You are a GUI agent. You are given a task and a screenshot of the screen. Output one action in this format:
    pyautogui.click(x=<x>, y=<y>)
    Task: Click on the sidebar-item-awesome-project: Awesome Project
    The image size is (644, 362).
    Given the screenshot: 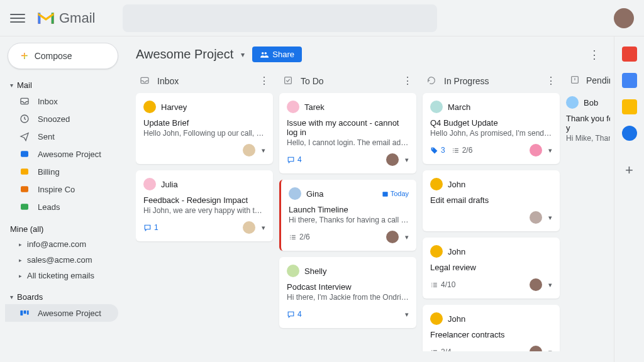 What is the action you would take?
    pyautogui.click(x=62, y=154)
    